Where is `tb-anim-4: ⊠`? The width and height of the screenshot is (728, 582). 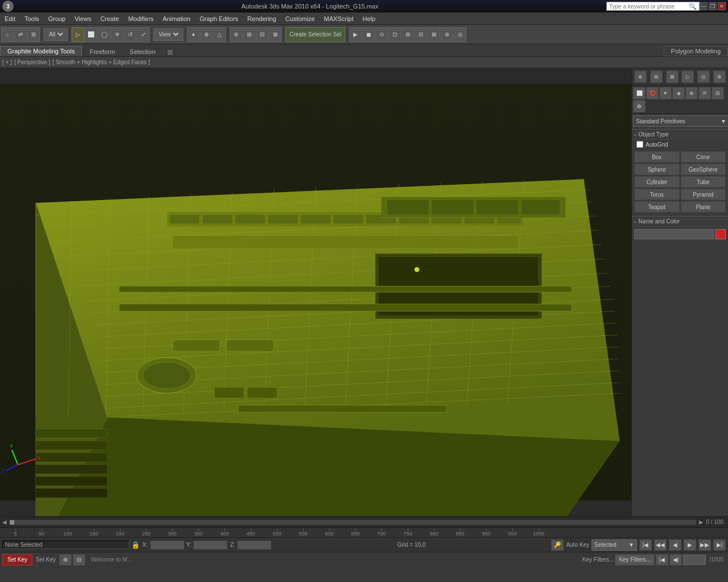 tb-anim-4: ⊠ is located at coordinates (275, 35).